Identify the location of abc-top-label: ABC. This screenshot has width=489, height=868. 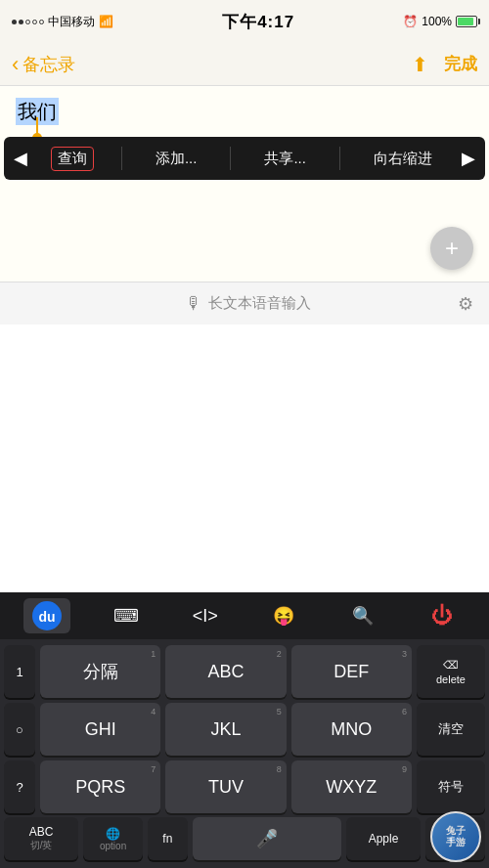
(41, 832).